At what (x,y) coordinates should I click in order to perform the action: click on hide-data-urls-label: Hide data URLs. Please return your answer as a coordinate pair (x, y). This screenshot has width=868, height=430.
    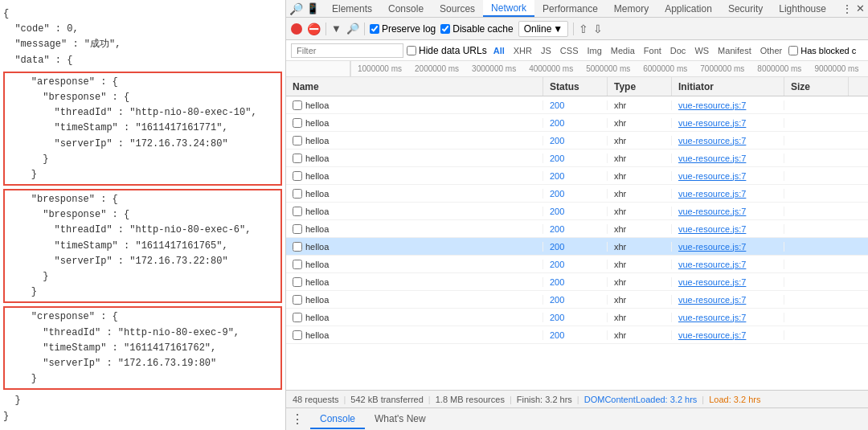
    Looking at the image, I should click on (447, 51).